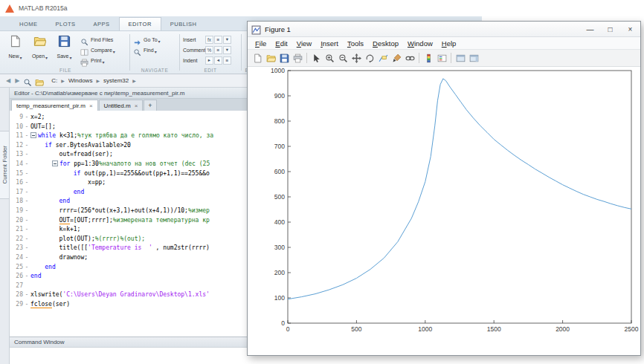  What do you see at coordinates (210, 51) in the screenshot?
I see `comment-option-icon: %` at bounding box center [210, 51].